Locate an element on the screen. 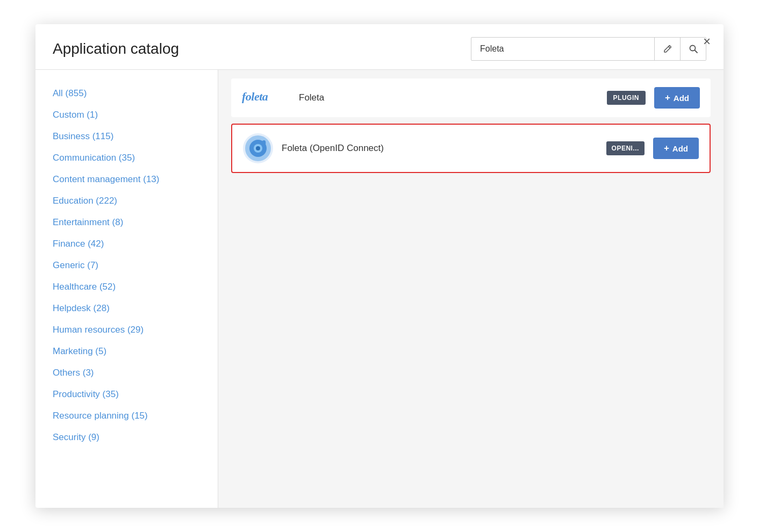  sidebar-item-healthcare: Healthcare (52) is located at coordinates (127, 287).